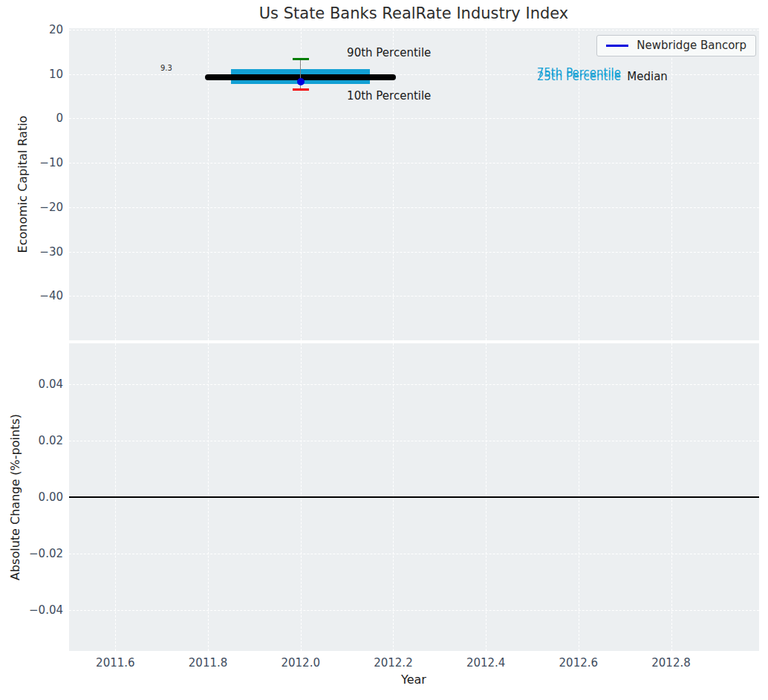 The width and height of the screenshot is (768, 700). Describe the element at coordinates (56, 74) in the screenshot. I see `y-tick-label: 10` at that location.